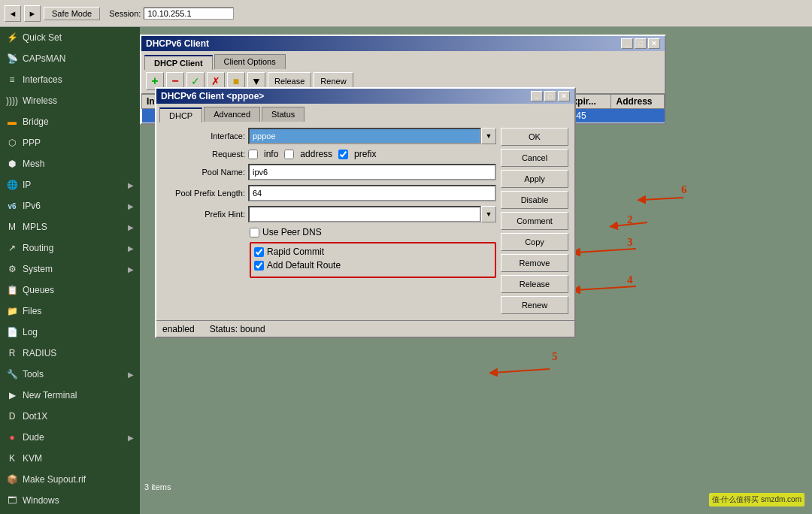 The height and width of the screenshot is (514, 812). I want to click on dialog-tab-status: Status, so click(283, 114).